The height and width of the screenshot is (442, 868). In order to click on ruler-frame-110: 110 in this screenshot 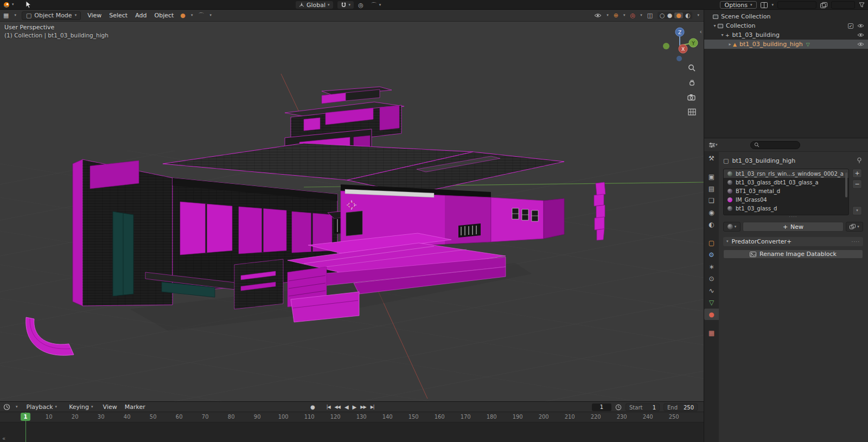, I will do `click(309, 417)`.